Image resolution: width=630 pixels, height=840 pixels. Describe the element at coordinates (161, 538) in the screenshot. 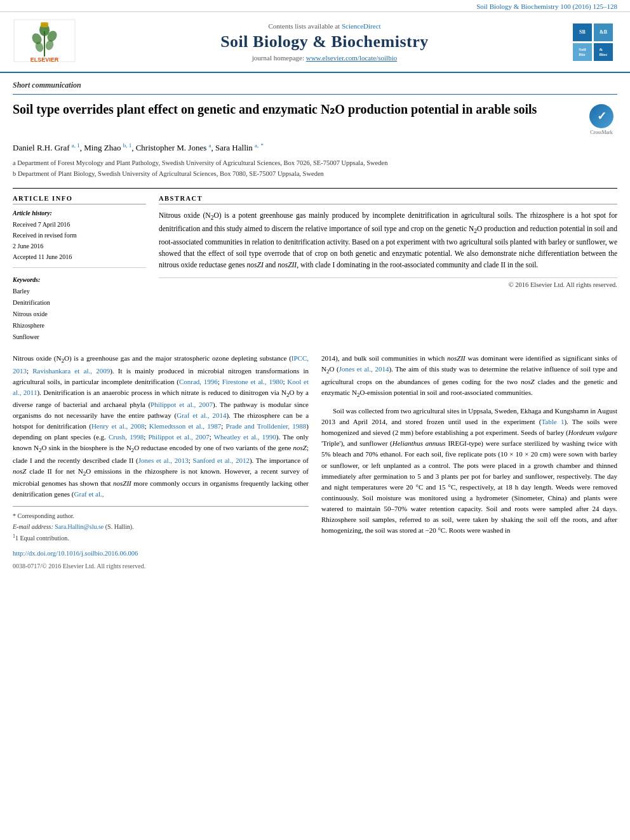

I see `footnote-section: * Corresponding author. E-mail address: …` at that location.